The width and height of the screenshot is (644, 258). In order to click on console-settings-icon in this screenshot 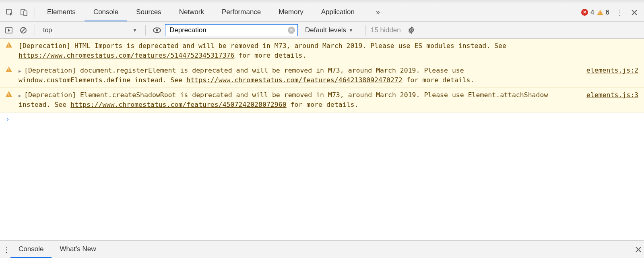, I will do `click(411, 30)`.